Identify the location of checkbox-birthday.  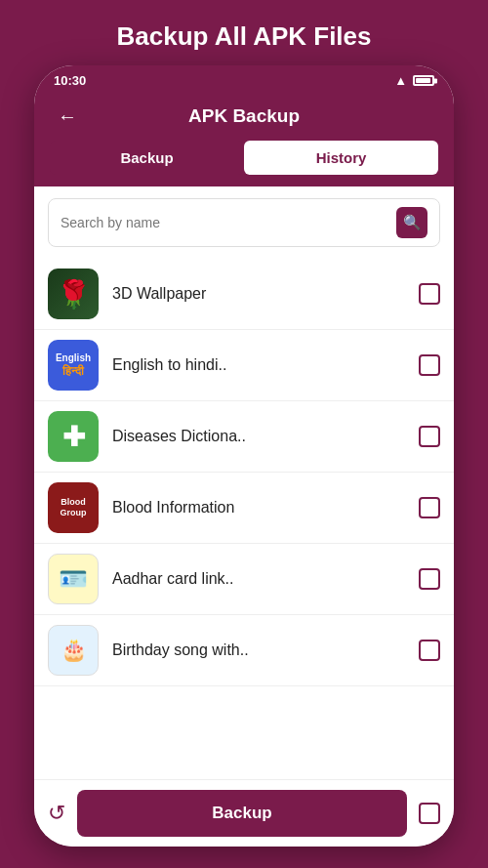
(429, 650).